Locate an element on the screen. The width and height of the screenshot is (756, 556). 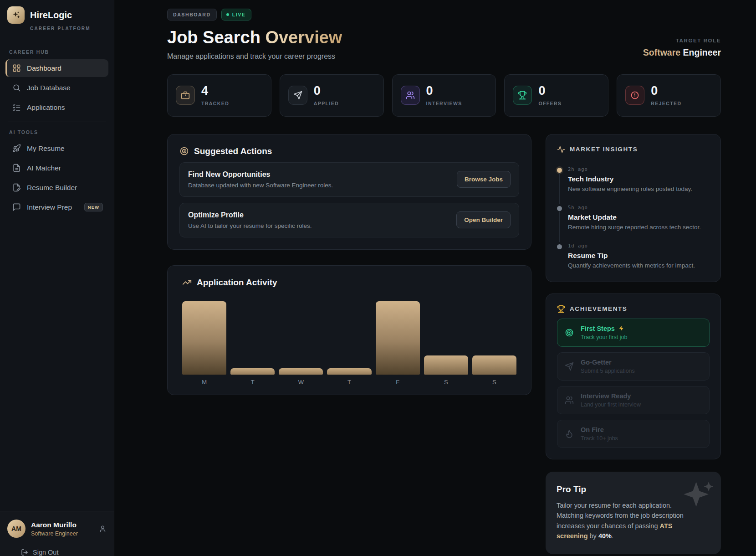
users-icon is located at coordinates (410, 95).